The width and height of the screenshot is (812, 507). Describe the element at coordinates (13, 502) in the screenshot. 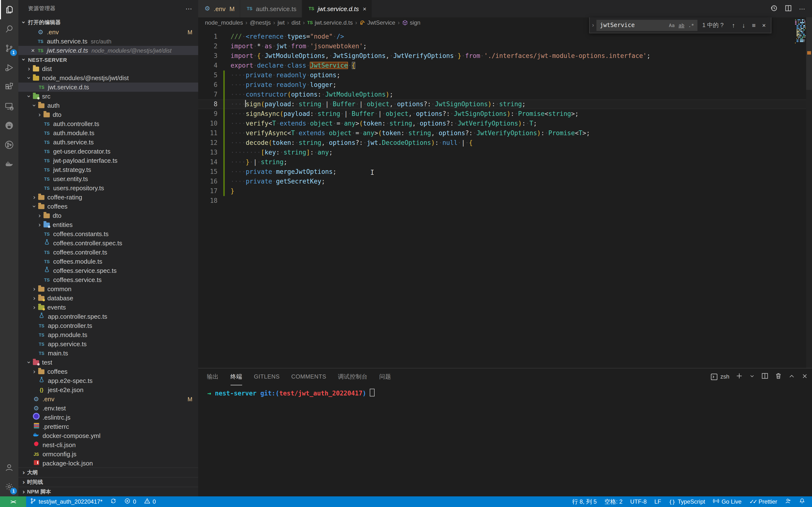

I see `status-remote-indicator: ><` at that location.